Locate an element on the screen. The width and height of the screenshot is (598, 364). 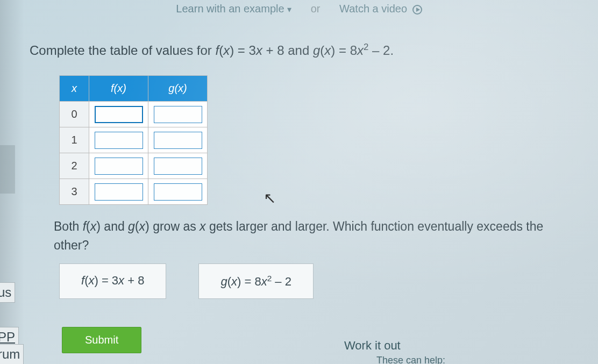
question-prompt: Complete the table of values for f(x) = … is located at coordinates (212, 50).